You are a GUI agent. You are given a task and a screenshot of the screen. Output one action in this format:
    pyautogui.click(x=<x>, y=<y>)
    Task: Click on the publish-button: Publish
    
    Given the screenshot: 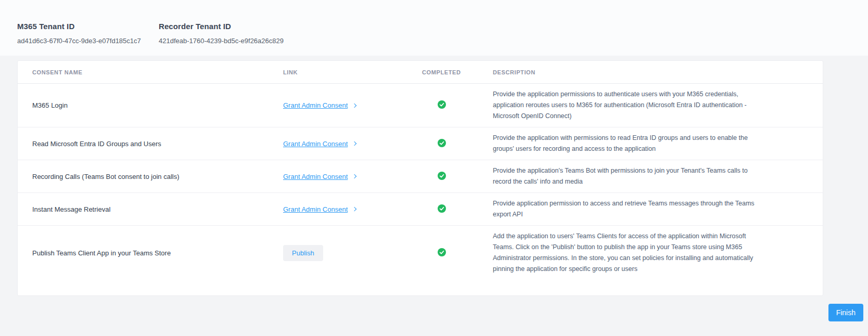 What is the action you would take?
    pyautogui.click(x=303, y=253)
    